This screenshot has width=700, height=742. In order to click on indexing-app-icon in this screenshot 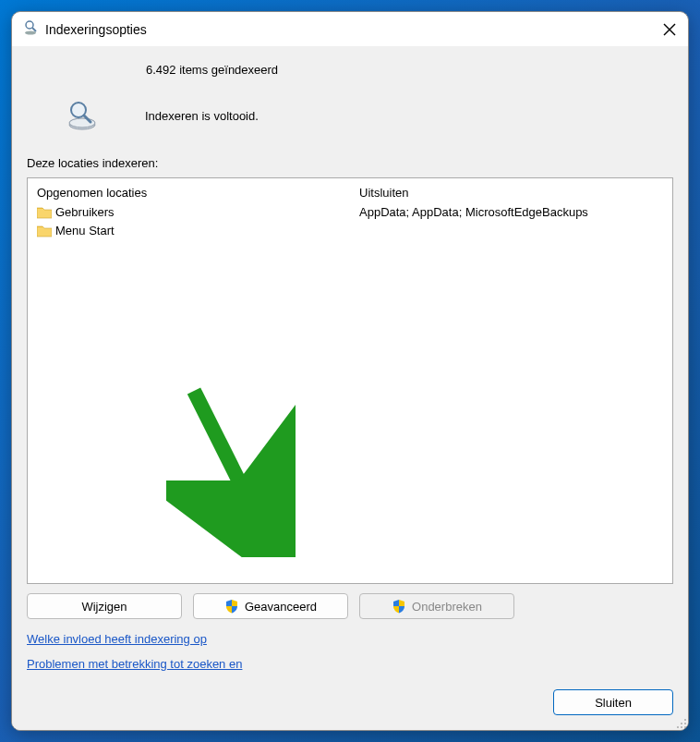, I will do `click(31, 30)`.